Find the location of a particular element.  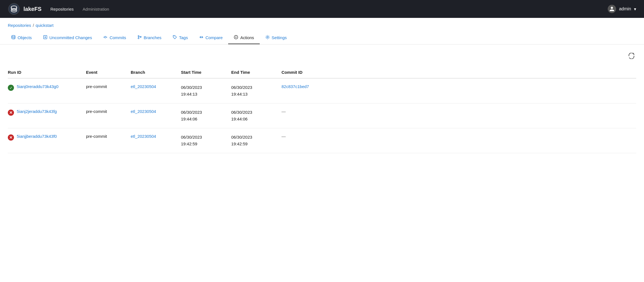

brand-name: lakeFS is located at coordinates (32, 9).